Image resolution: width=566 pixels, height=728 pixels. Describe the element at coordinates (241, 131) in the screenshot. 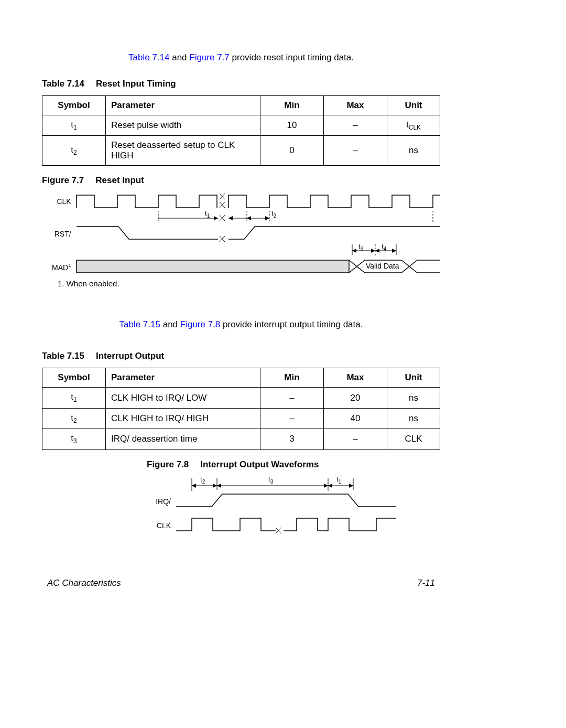

I see `table-reset-input-timing: Symbol Parameter Min Max Unit t1 Reset p…` at that location.